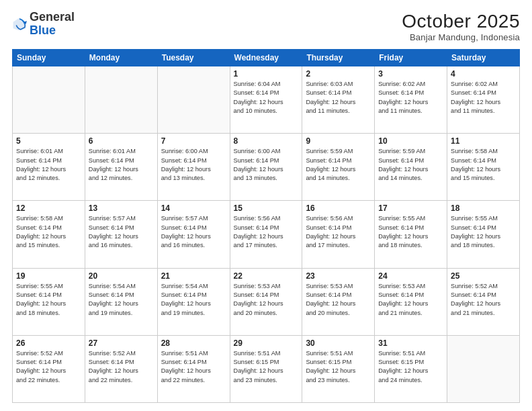 This screenshot has width=532, height=411. Describe the element at coordinates (339, 208) in the screenshot. I see `day-number: 16` at that location.